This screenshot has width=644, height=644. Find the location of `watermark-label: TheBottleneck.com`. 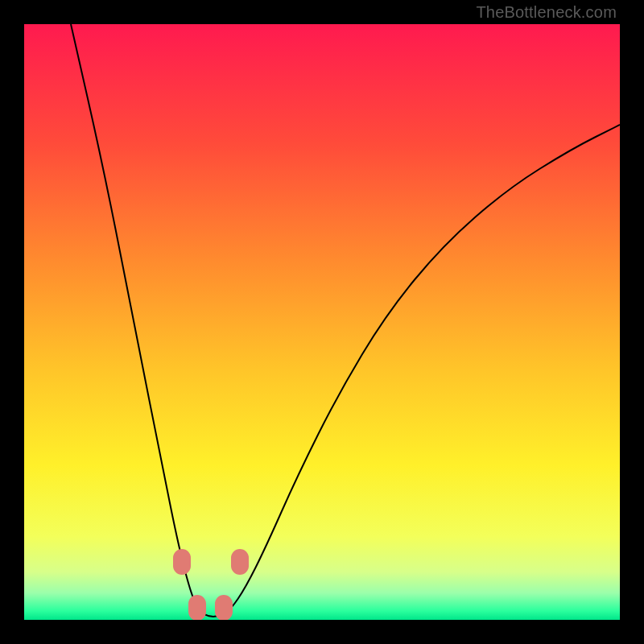

watermark-label: TheBottleneck.com is located at coordinates (546, 13).